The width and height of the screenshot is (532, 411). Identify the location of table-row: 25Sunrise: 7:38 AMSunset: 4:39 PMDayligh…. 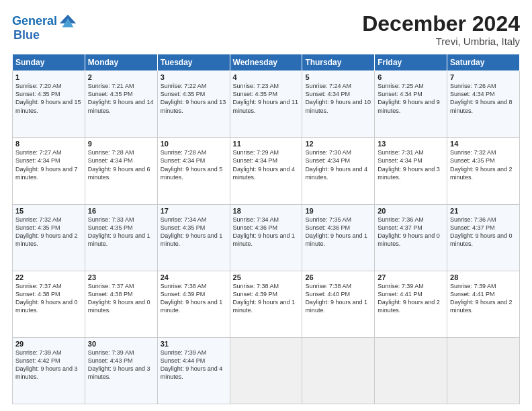
(266, 304).